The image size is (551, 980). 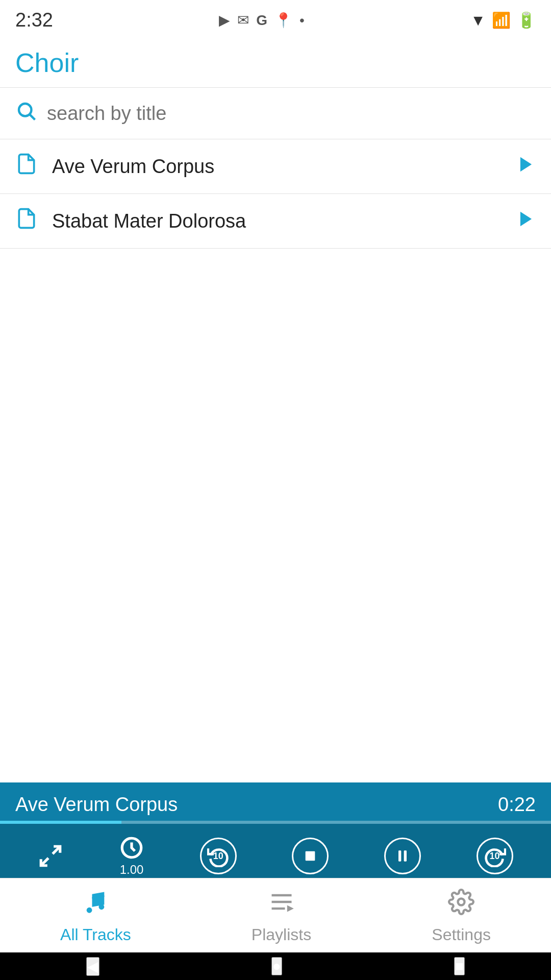 I want to click on search-input, so click(x=291, y=113).